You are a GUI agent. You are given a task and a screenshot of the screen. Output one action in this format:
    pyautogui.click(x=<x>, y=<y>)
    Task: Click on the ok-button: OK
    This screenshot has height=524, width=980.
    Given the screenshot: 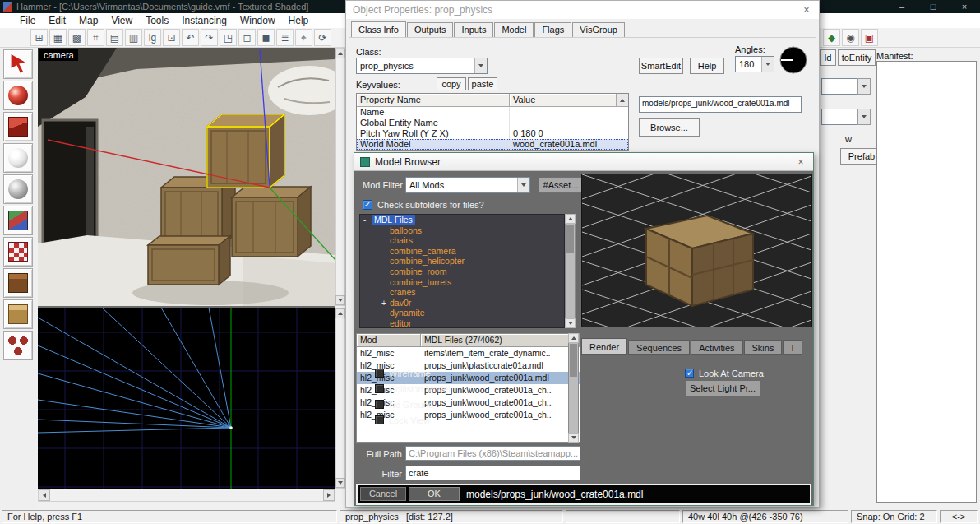 What is the action you would take?
    pyautogui.click(x=434, y=494)
    